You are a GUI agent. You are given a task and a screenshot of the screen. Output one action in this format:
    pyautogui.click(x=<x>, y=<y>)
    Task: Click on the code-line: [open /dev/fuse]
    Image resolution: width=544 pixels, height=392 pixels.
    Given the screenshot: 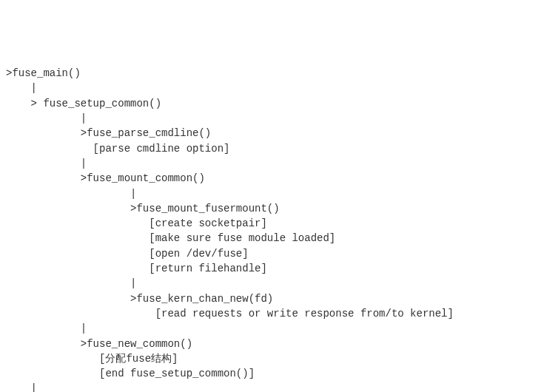 What is the action you would take?
    pyautogui.click(x=272, y=254)
    